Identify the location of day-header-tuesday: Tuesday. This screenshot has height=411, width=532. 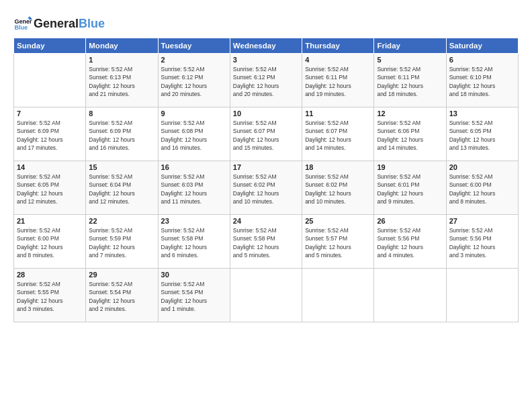
(193, 46).